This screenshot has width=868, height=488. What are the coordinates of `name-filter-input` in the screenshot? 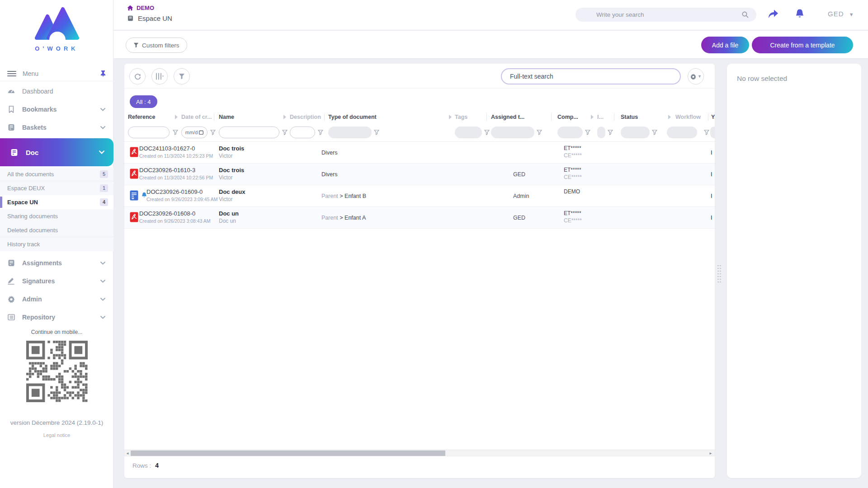 It's located at (249, 132).